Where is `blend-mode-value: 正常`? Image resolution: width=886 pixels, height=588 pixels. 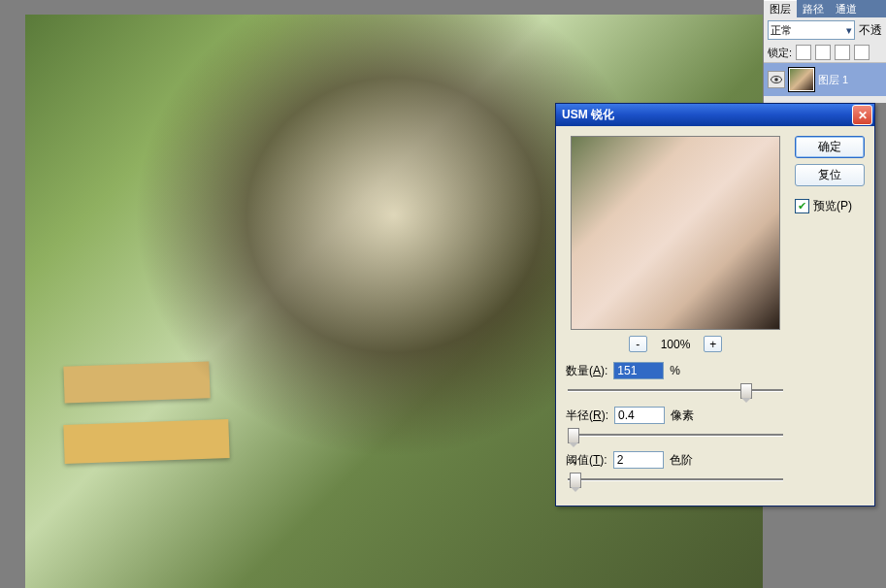
blend-mode-value: 正常 is located at coordinates (781, 31).